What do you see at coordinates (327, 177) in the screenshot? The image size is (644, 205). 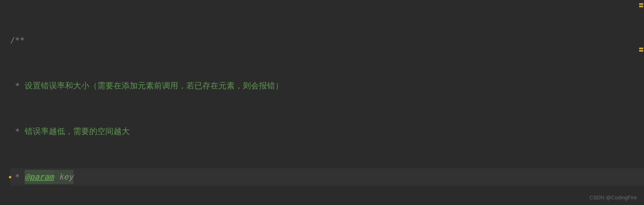 I see `code-line-highlighted: * @param key` at bounding box center [327, 177].